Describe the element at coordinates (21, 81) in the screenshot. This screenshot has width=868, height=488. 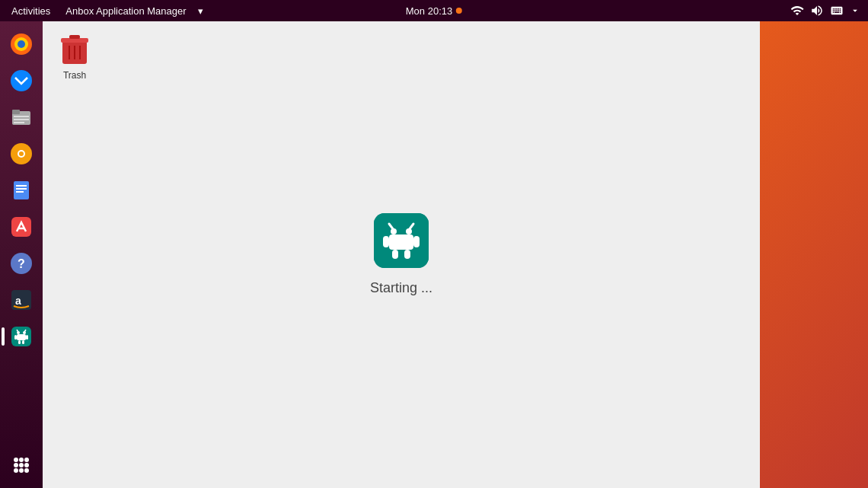
I see `sidebar-item-thunderbird` at that location.